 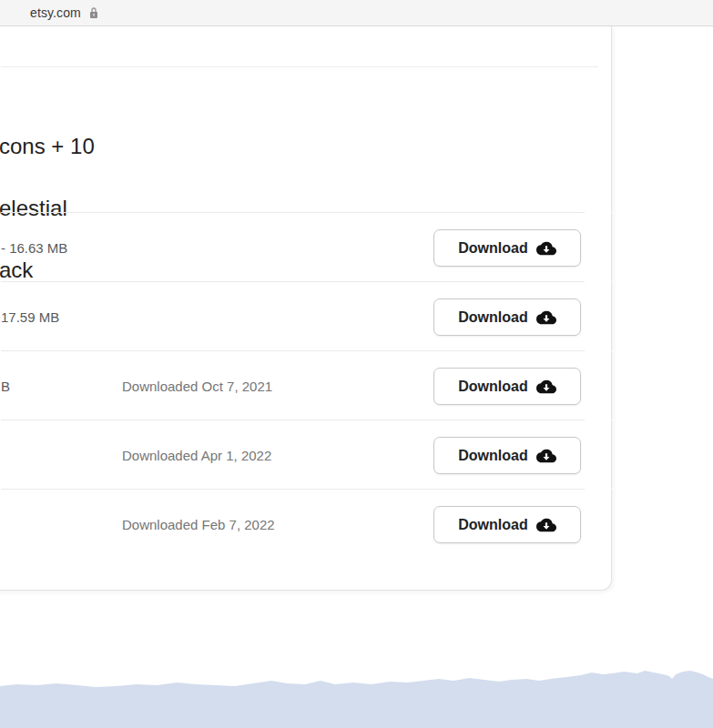 What do you see at coordinates (357, 699) in the screenshot?
I see `torn-paper-edge` at bounding box center [357, 699].